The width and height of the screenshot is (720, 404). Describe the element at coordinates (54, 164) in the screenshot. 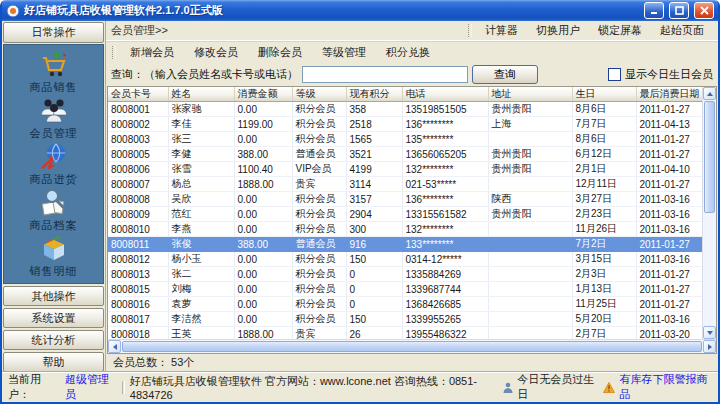

I see `sidebar-nav: 商品销售 会员管理 商品进货 商品档案 销售明细` at that location.